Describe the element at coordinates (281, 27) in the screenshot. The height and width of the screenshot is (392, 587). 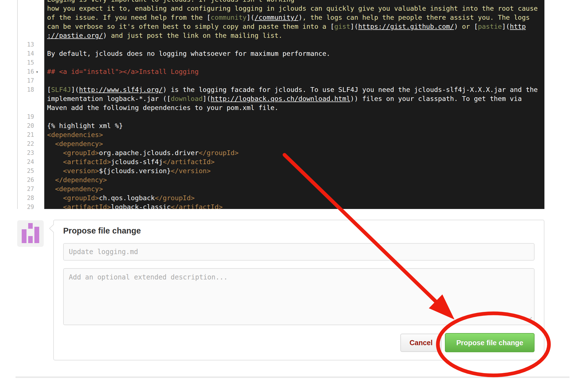
I see `code-line: can be verbose so it's often best to sim…` at that location.